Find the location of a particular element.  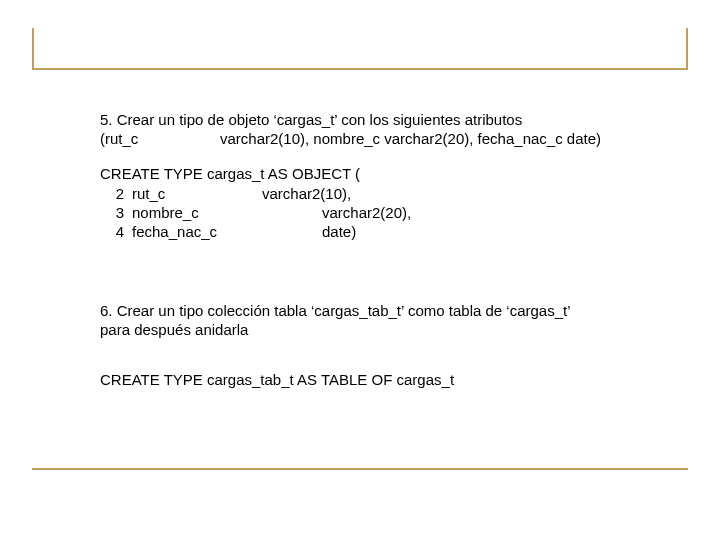

question-5: 5. Crear un tipo de objeto ‘cargas_t’ co… is located at coordinates (380, 129).